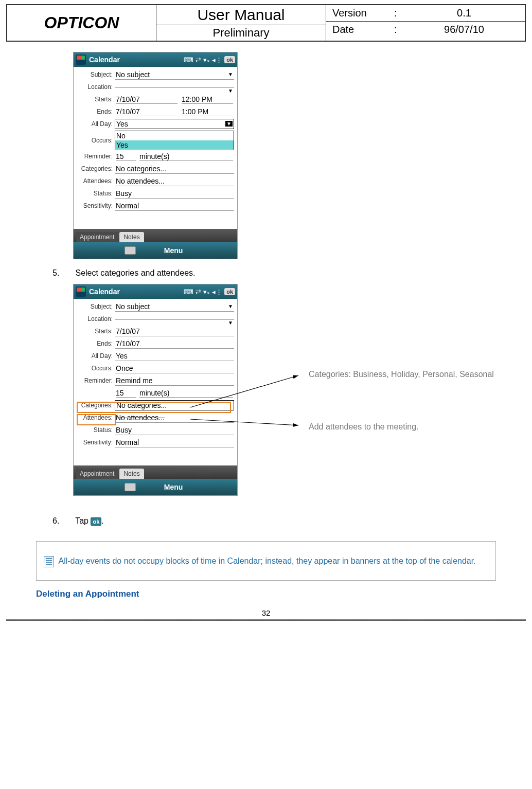 The height and width of the screenshot is (789, 532). What do you see at coordinates (207, 100) in the screenshot?
I see `starts-time: 12:00 PM` at bounding box center [207, 100].